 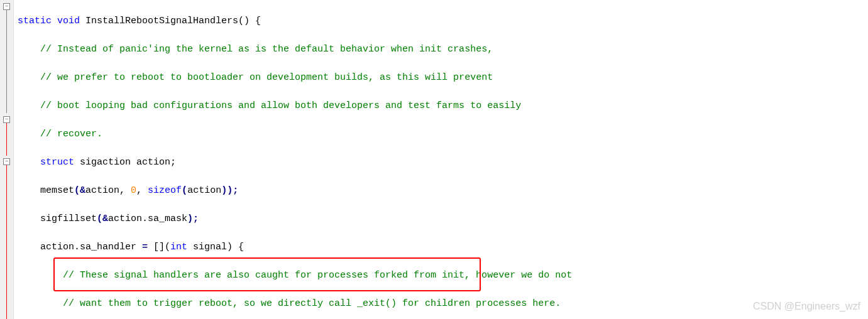 What do you see at coordinates (442, 163) in the screenshot?
I see `code-line: struct sigaction action;` at bounding box center [442, 163].